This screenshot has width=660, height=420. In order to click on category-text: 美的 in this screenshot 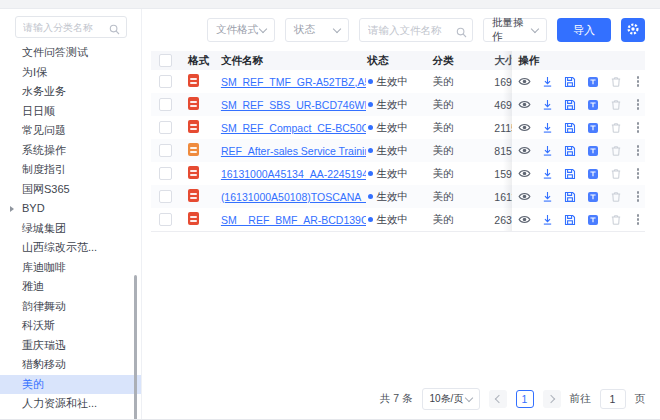, I will do `click(442, 219)`.